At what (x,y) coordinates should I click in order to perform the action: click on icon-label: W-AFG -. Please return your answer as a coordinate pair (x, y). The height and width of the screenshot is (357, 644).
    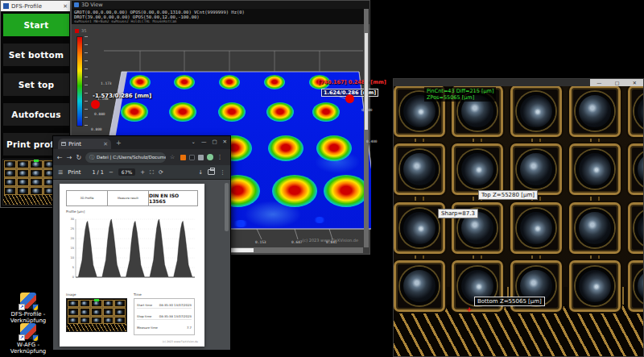
    Looking at the image, I should click on (28, 345).